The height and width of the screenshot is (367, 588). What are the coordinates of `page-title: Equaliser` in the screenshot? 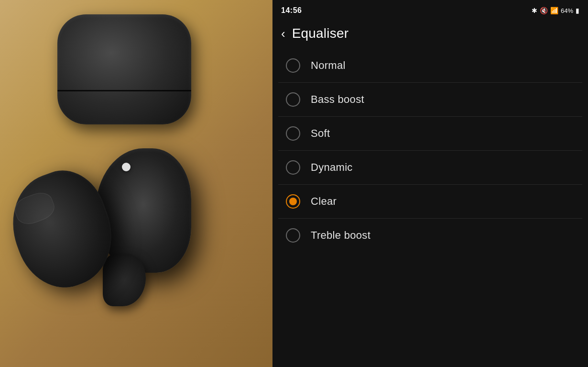 It's located at (320, 33).